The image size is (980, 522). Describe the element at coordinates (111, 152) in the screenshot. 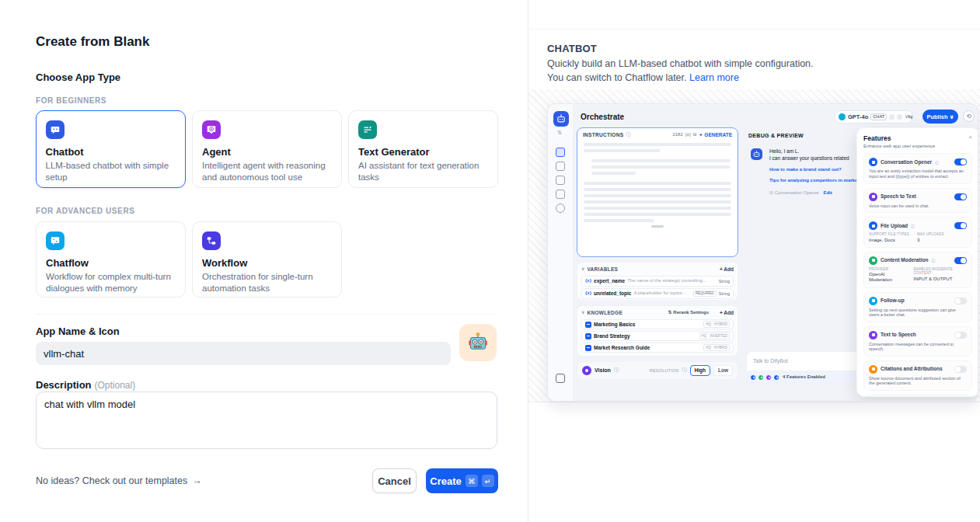

I see `card-title: Chatbot` at that location.